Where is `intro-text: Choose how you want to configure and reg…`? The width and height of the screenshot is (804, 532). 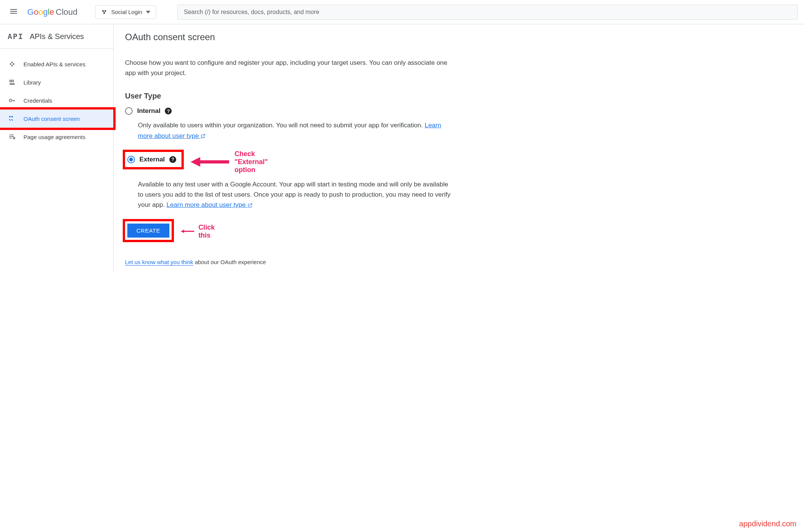
intro-text: Choose how you want to configure and reg… is located at coordinates (288, 68).